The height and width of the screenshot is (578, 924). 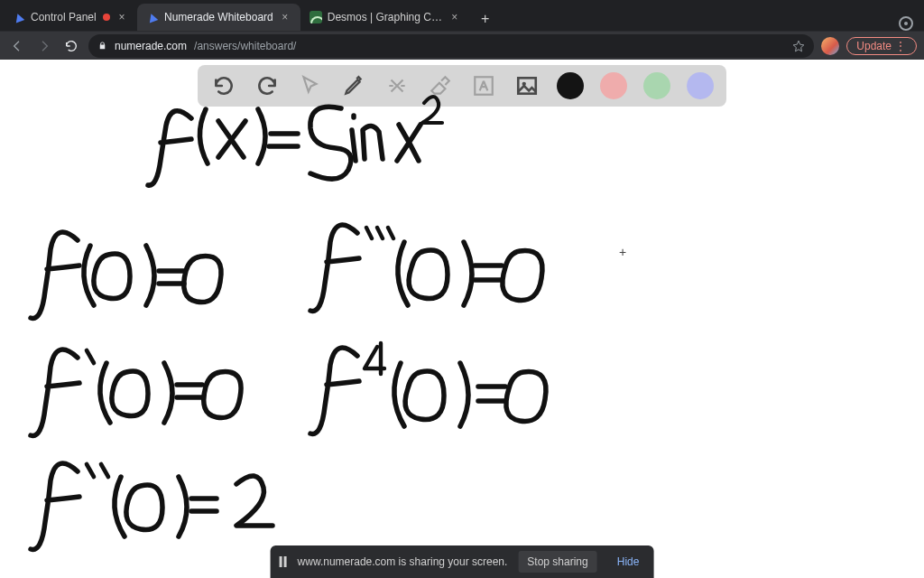 What do you see at coordinates (462, 562) in the screenshot?
I see `screen-share-bar: www.numerade.com is sharing your screen.…` at bounding box center [462, 562].